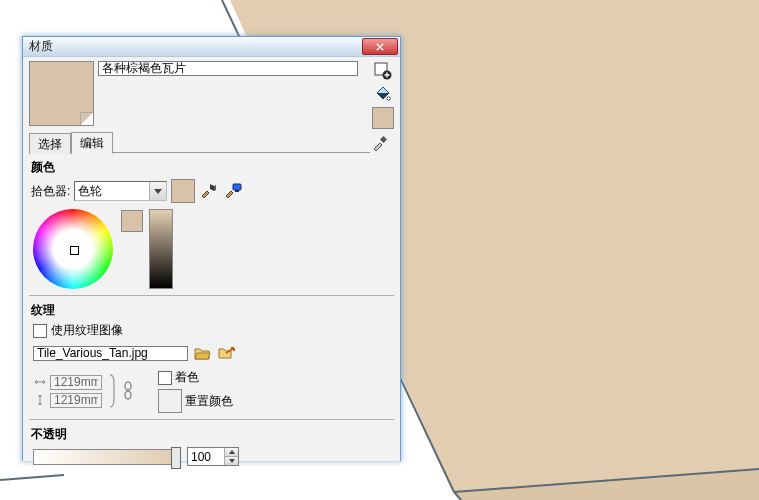  What do you see at coordinates (212, 144) in the screenshot?
I see `tab-bar: 选择 编辑` at bounding box center [212, 144].